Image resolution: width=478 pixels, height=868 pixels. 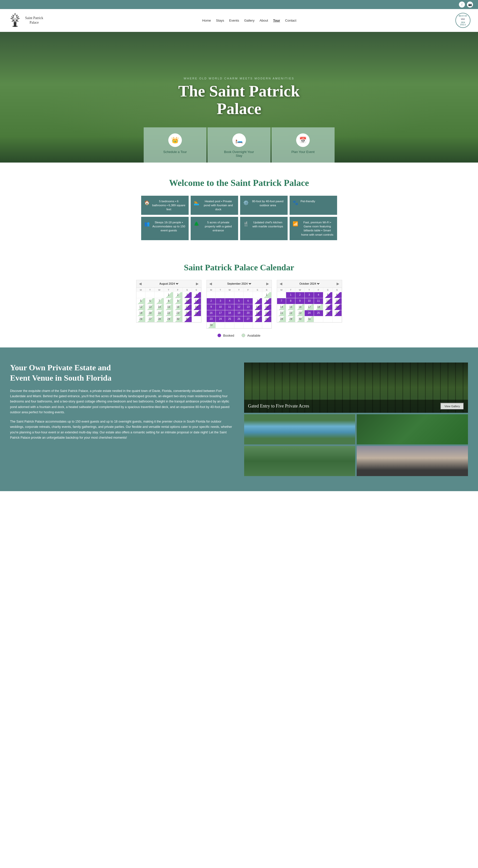 I want to click on cal-next-aug: ▶, so click(x=197, y=284).